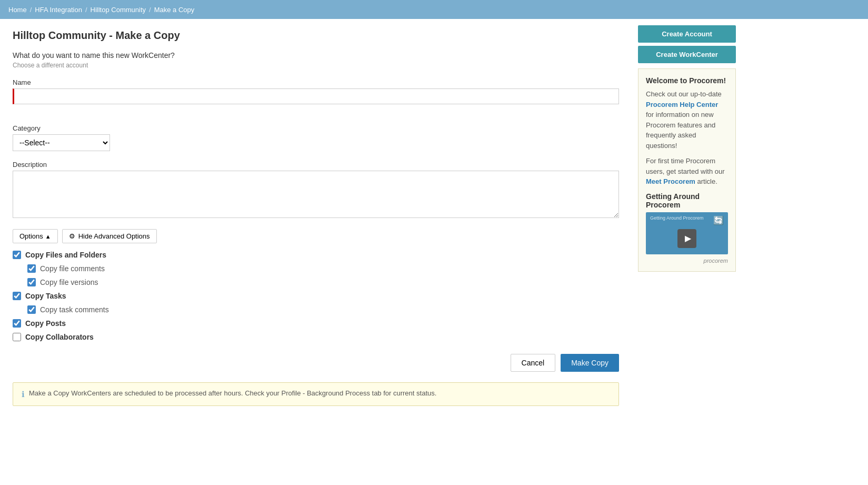 This screenshot has width=868, height=485. Describe the element at coordinates (35, 236) in the screenshot. I see `options-button: Options ▲` at that location.